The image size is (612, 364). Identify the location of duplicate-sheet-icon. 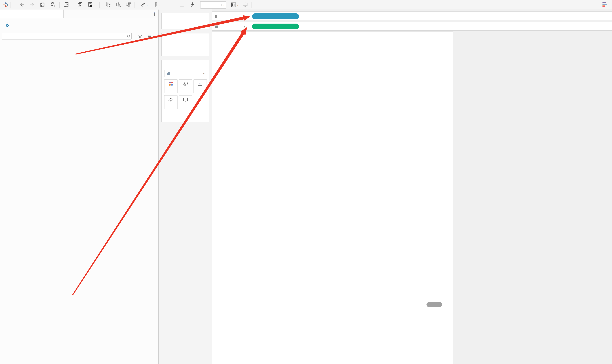
(80, 5).